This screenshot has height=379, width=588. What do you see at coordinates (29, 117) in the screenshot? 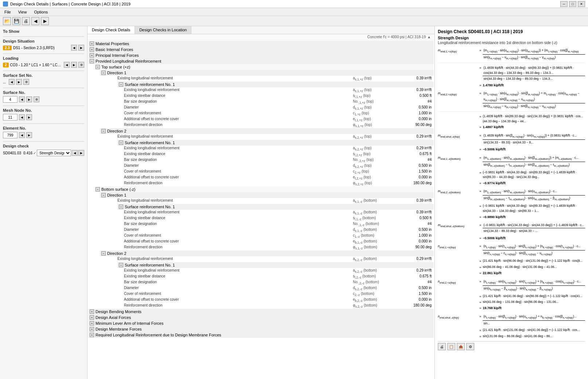
I see `mesh-next: ▶` at bounding box center [29, 117].